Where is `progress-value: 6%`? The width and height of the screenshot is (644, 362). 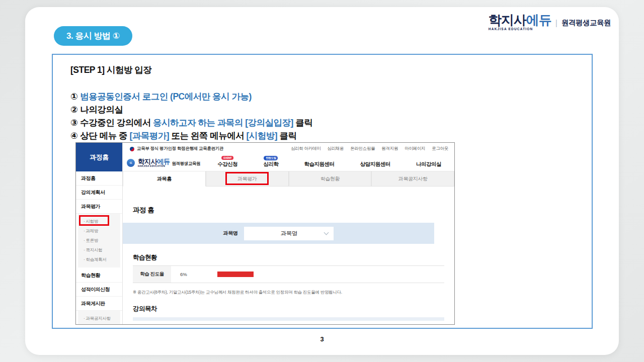 progress-value: 6% is located at coordinates (184, 275).